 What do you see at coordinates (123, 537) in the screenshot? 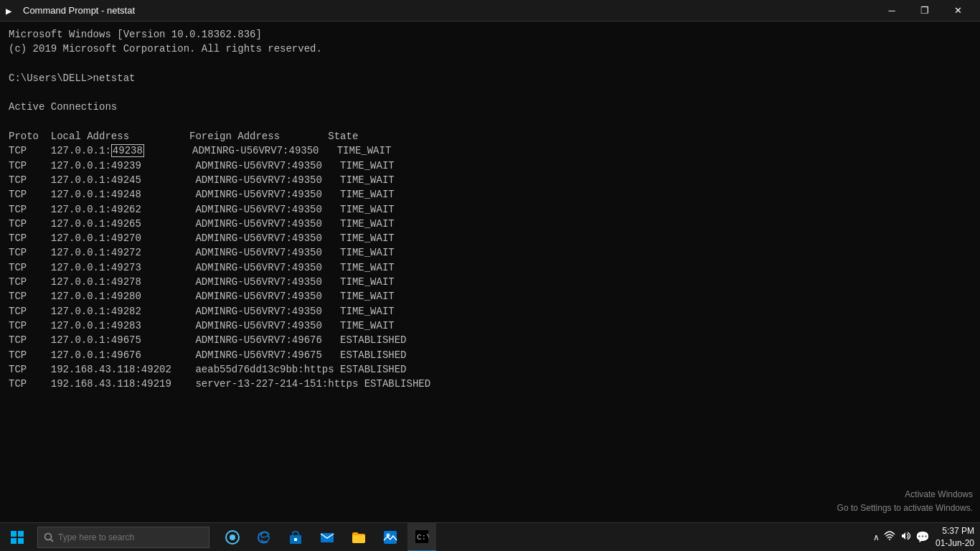
I see `search-input` at bounding box center [123, 537].